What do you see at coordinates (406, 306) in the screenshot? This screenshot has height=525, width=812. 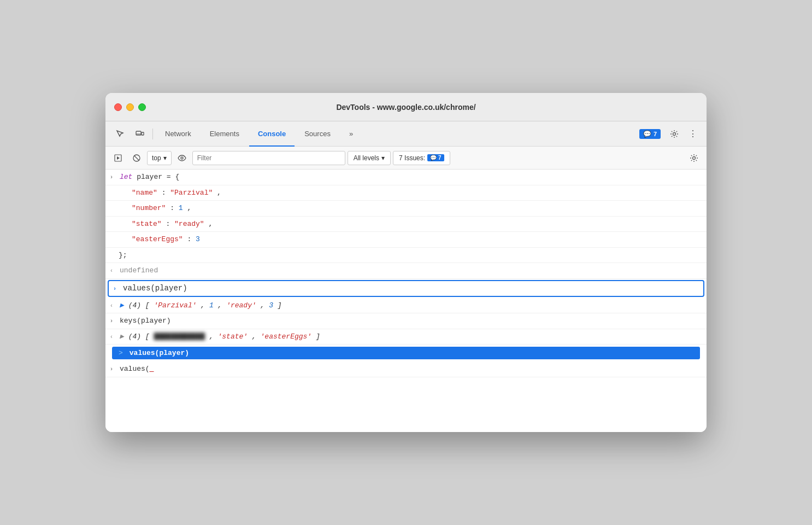 I see `console-entry-values-result: ‹ ▶ (4) [ 'Parzival' , 1 , 'ready' , 3 ]` at bounding box center [406, 306].